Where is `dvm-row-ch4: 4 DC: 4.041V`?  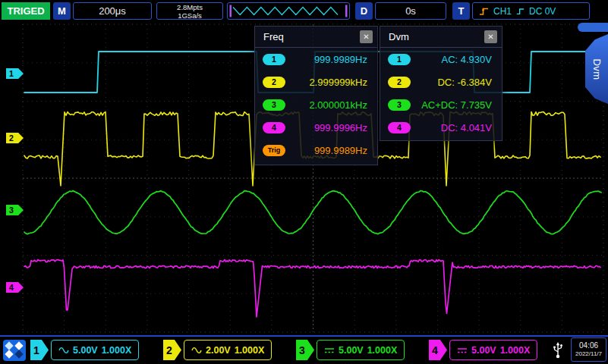 dvm-row-ch4: 4 DC: 4.041V is located at coordinates (441, 127).